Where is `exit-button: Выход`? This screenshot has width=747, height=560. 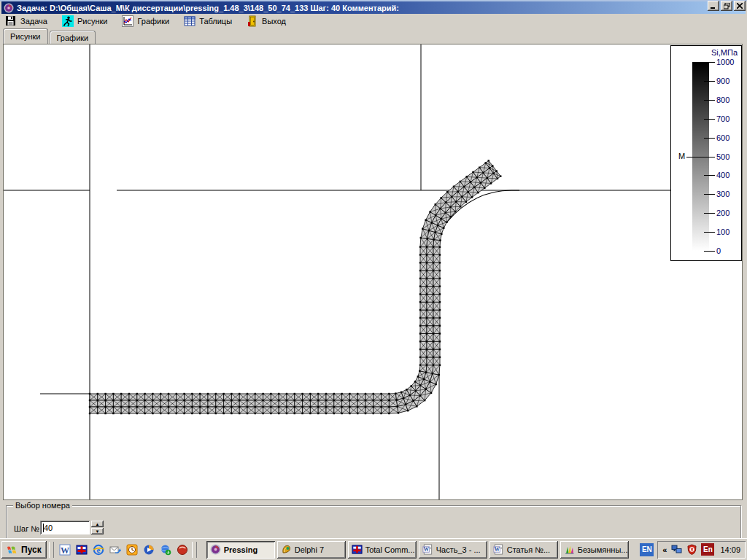 exit-button: Выход is located at coordinates (266, 21).